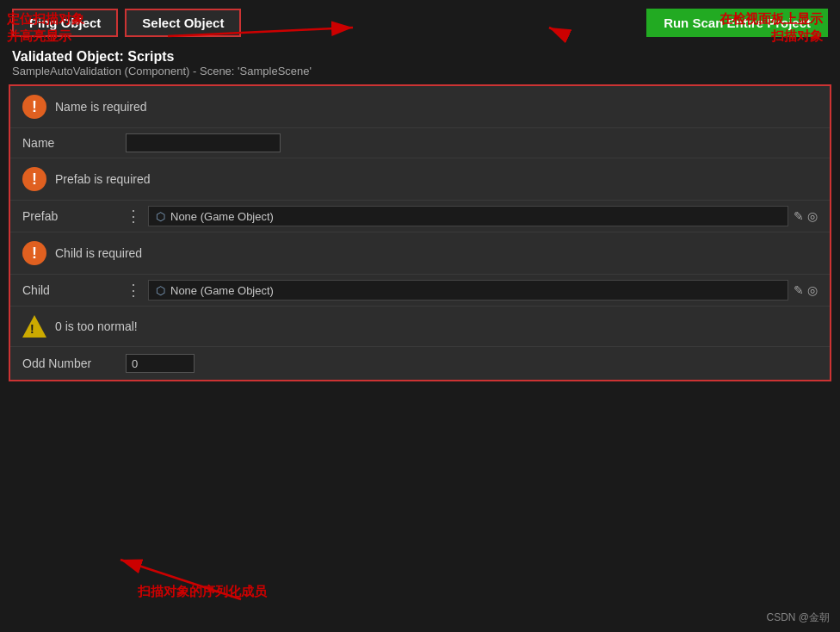  Describe the element at coordinates (182, 22) in the screenshot. I see `select-button: Select Object` at that location.